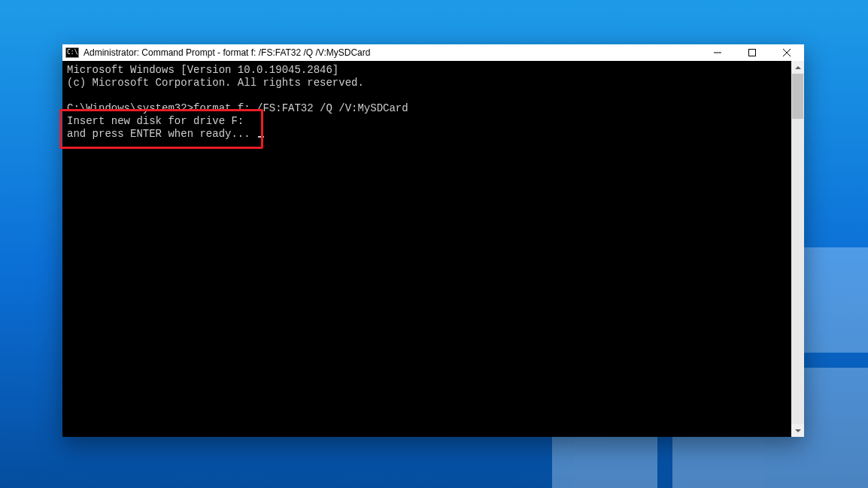 The image size is (868, 488). Describe the element at coordinates (797, 249) in the screenshot. I see `scroll-track` at that location.